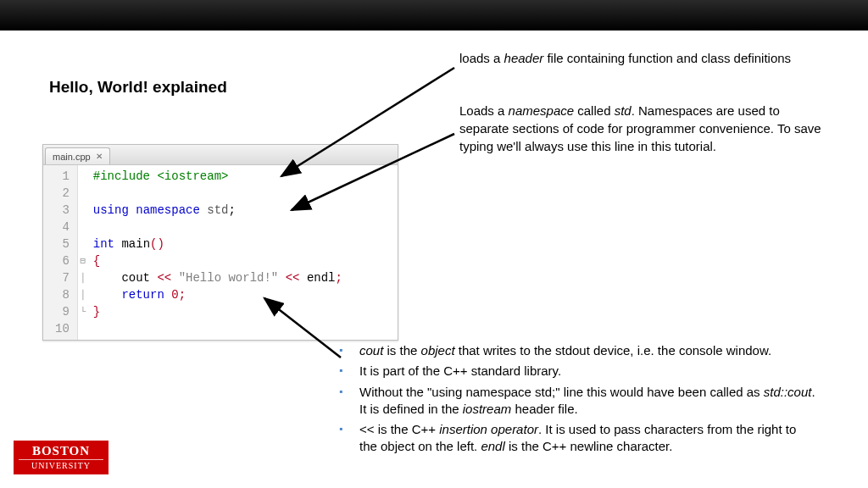 This screenshot has width=868, height=488. I want to click on slide-title: Hello, World! explained, so click(138, 87).